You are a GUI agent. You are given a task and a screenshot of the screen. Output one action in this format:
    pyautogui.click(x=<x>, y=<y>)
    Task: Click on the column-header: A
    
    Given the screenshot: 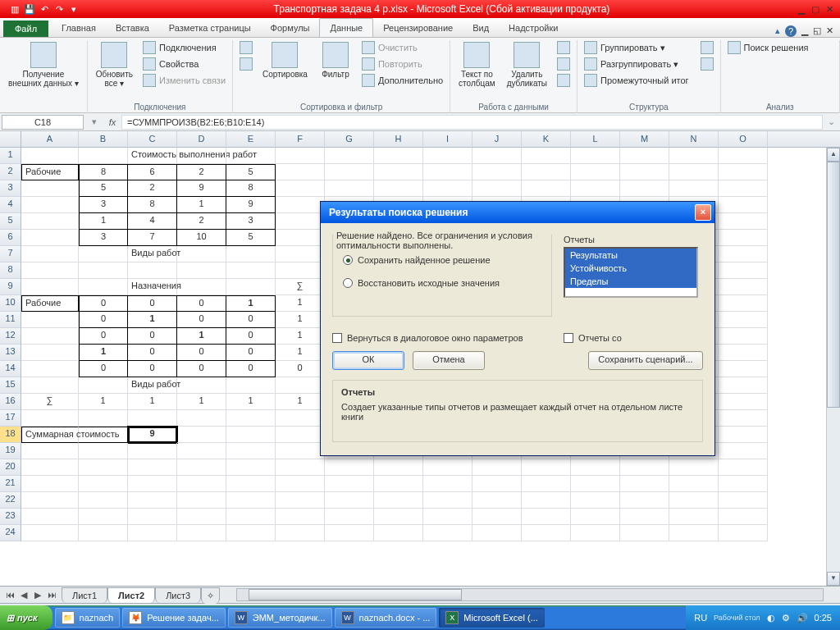 What is the action you would take?
    pyautogui.click(x=50, y=139)
    